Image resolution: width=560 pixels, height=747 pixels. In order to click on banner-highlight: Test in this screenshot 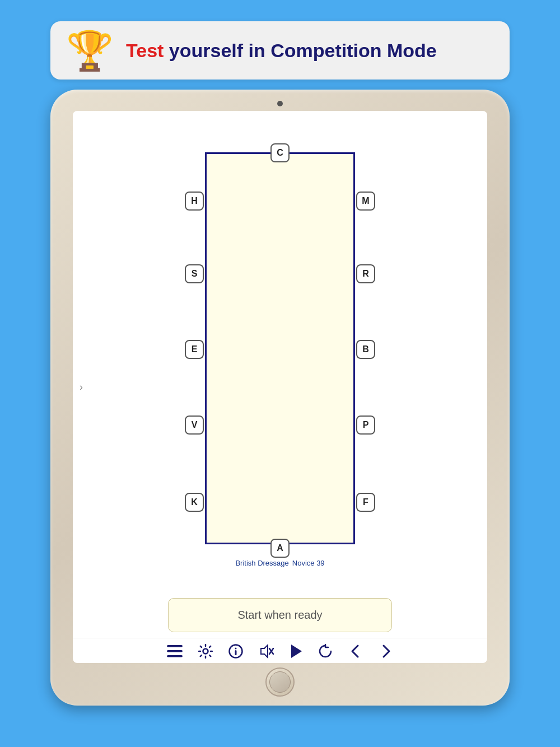, I will do `click(144, 50)`.